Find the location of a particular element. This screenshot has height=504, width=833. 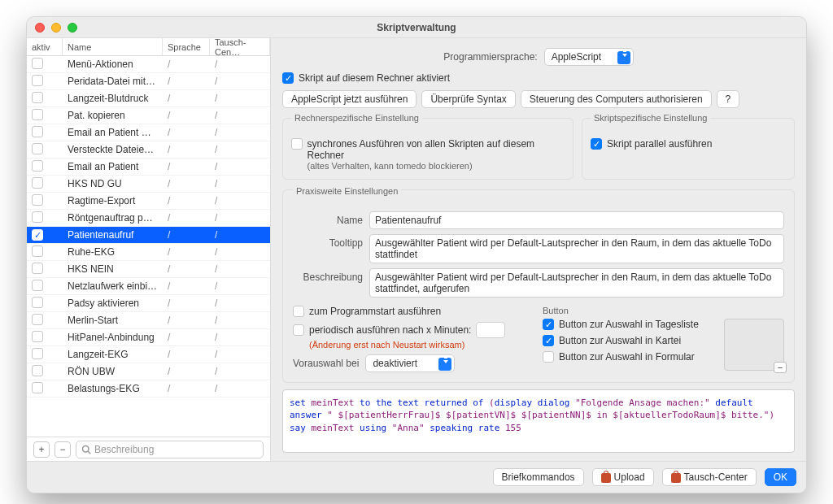

language-select: AppleScript is located at coordinates (589, 57).